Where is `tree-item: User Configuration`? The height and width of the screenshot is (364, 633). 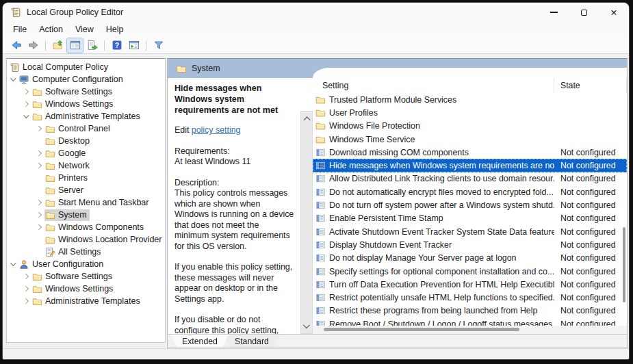 tree-item: User Configuration is located at coordinates (86, 264).